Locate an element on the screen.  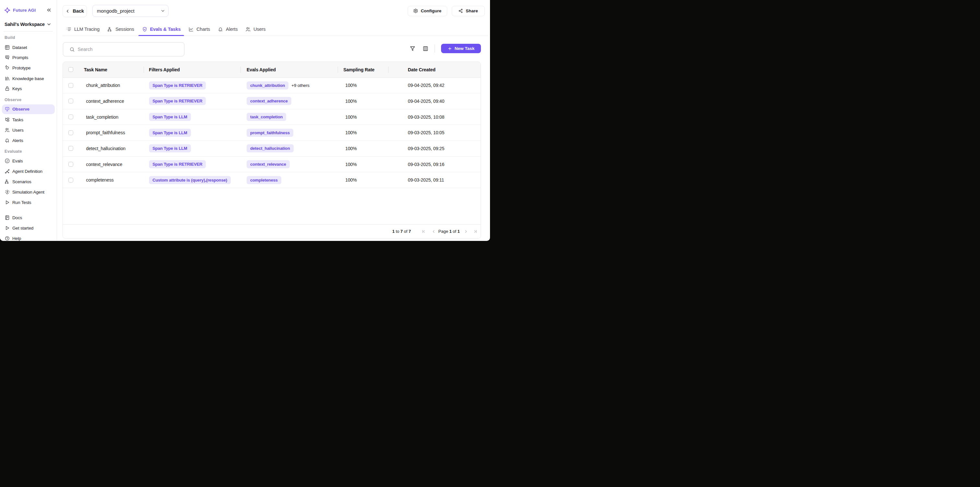
date-created: 09-04-2025, 09:40 is located at coordinates (426, 101).